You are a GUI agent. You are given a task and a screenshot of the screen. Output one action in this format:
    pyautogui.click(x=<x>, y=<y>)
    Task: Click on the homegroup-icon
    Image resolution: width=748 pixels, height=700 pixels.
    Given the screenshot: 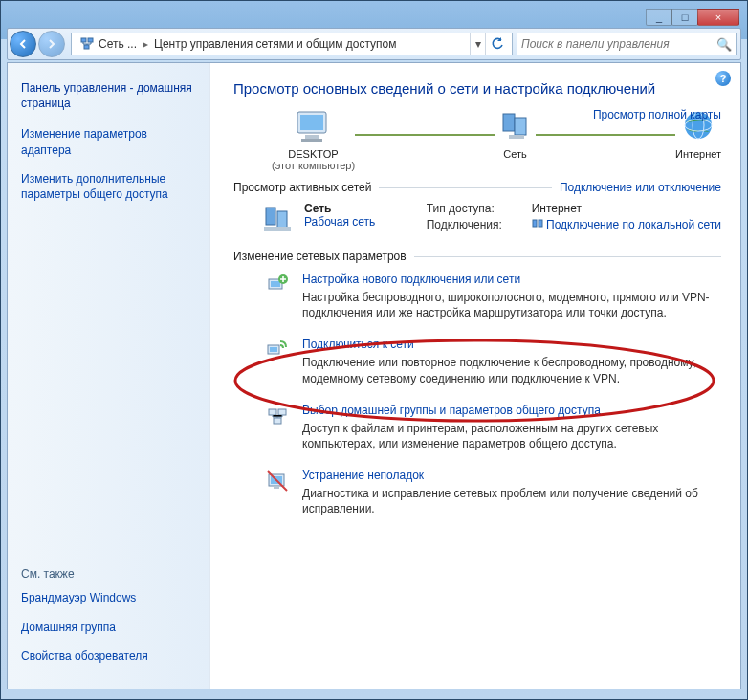 What is the action you would take?
    pyautogui.click(x=277, y=416)
    